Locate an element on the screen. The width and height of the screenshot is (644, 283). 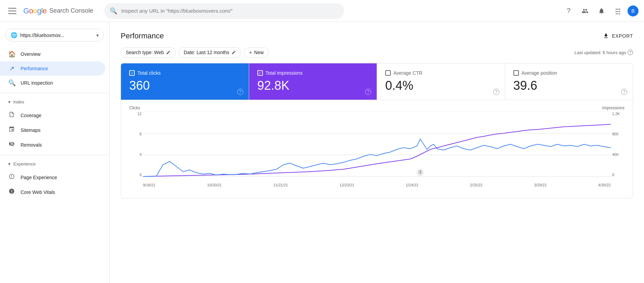
metric-header: Total impressions is located at coordinates (313, 73).